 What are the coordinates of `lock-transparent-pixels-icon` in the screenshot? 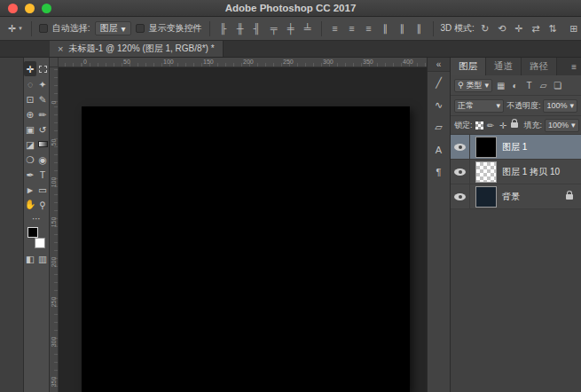 It's located at (479, 126).